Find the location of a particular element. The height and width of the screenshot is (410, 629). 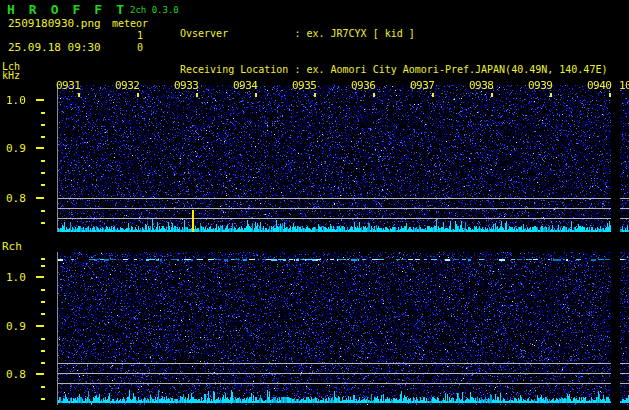

rch-axis-label: Rch is located at coordinates (12, 246).